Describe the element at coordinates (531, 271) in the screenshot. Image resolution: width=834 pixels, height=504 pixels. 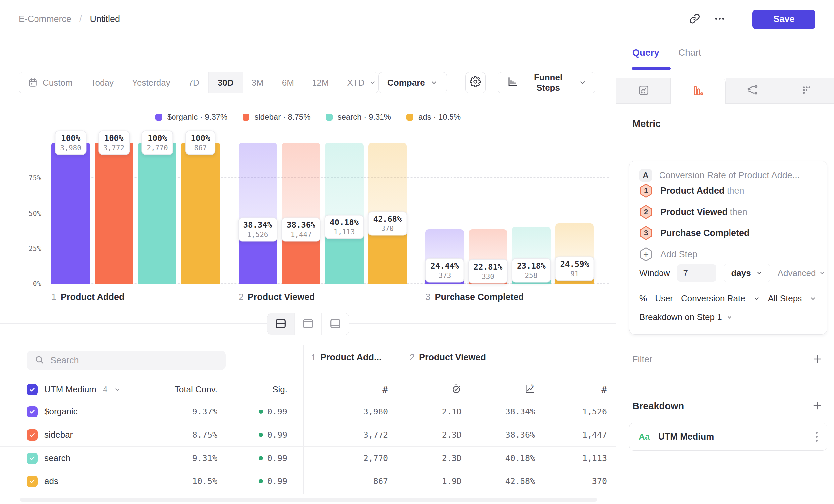
I see `funnel-bar-label: 23.18%258` at that location.